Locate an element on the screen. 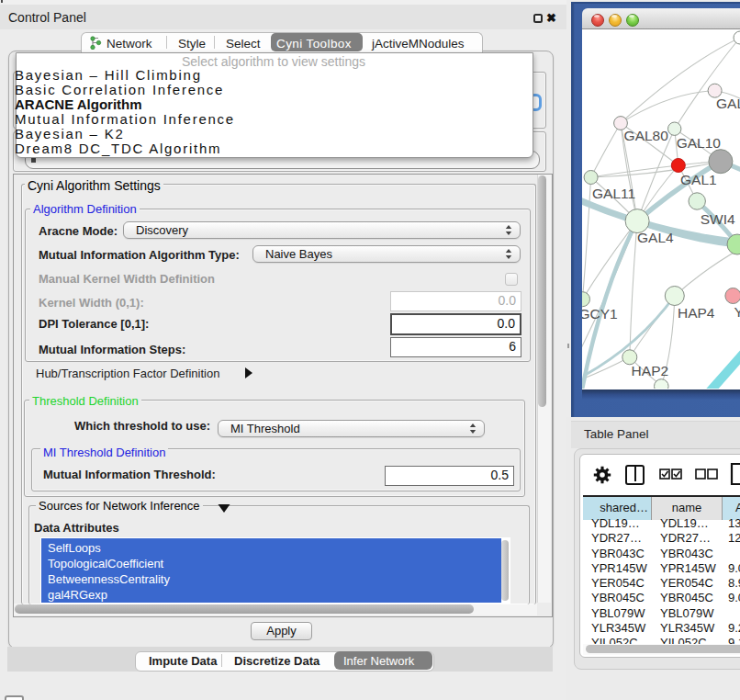 This screenshot has width=740, height=700. svg-text: SWI4 is located at coordinates (718, 219).